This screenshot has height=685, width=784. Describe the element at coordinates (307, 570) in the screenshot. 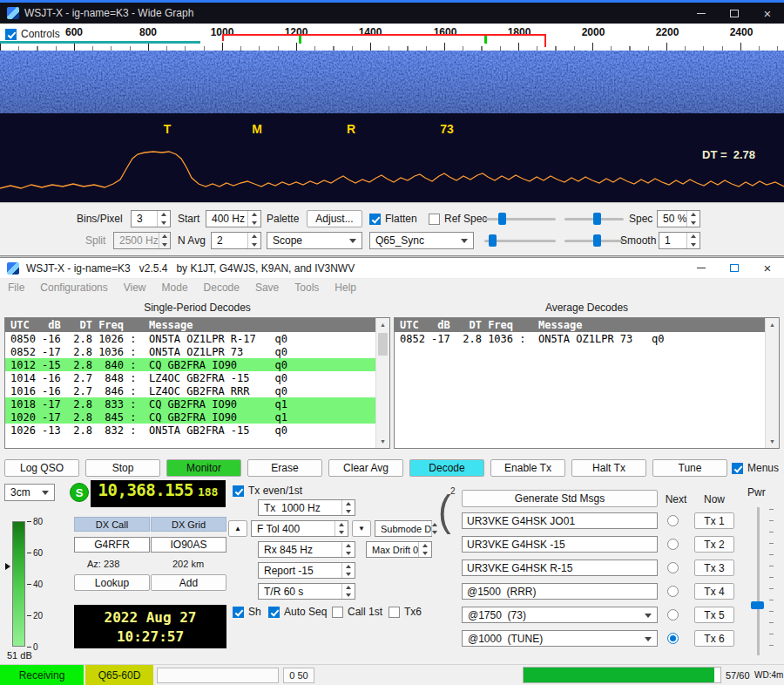

I see `report-spinner: Report -15` at that location.